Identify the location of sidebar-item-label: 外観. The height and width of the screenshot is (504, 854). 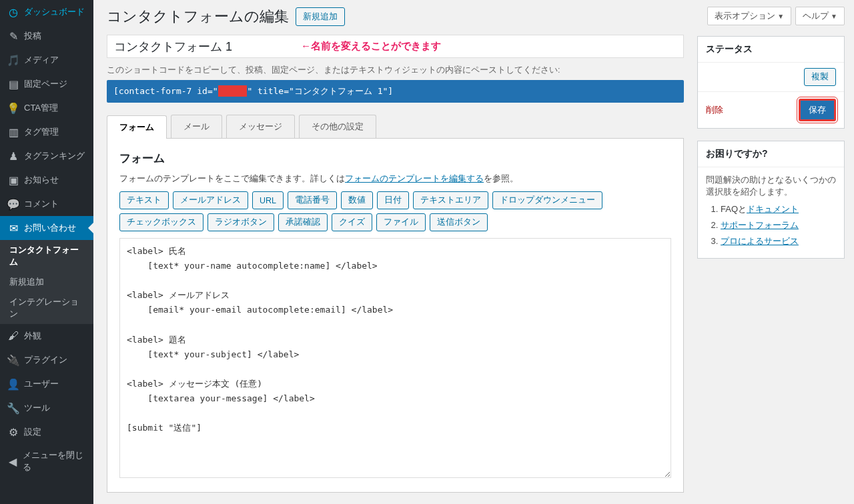
(33, 336).